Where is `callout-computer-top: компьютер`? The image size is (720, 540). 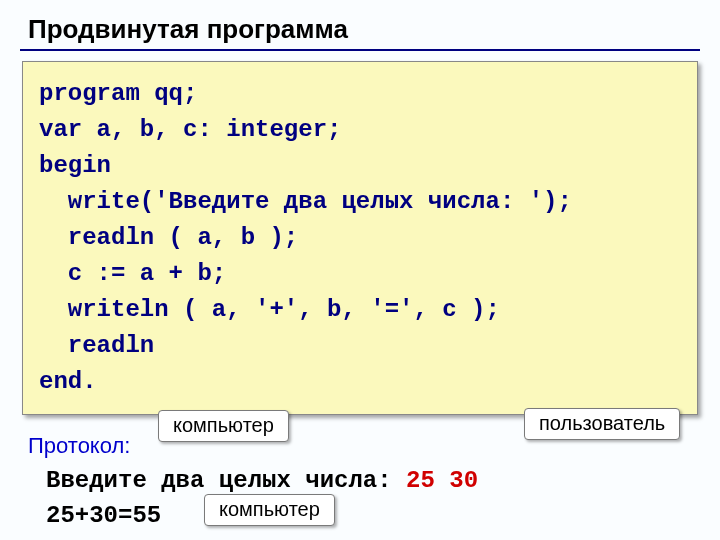
callout-computer-top: компьютер is located at coordinates (224, 426).